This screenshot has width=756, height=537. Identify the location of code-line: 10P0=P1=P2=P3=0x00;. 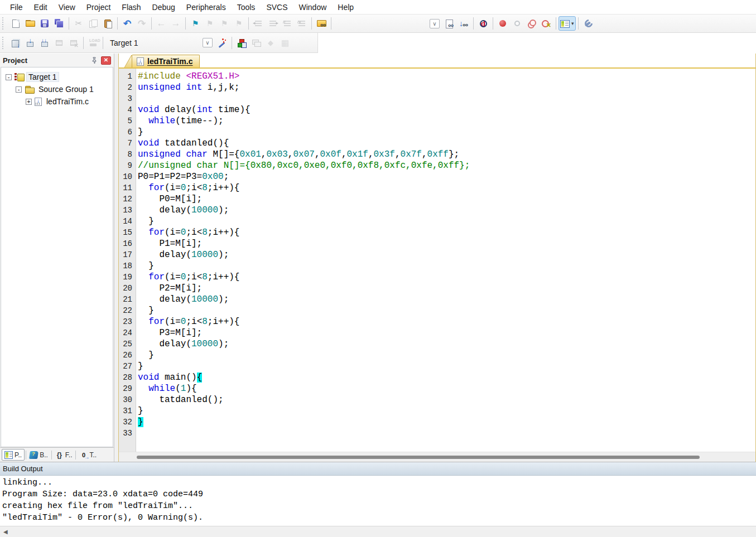
(437, 177).